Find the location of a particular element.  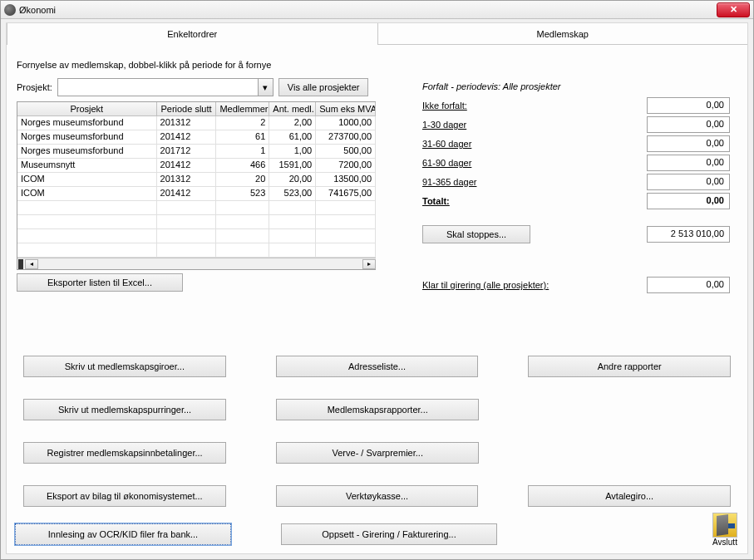

grid-body: Norges museumsforbund20131222,001000,00N… is located at coordinates (196, 187).